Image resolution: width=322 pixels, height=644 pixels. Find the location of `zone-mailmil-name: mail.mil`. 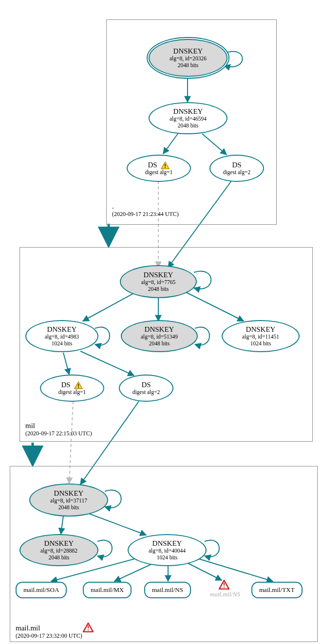

zone-mailmil-name: mail.mil is located at coordinates (49, 628).